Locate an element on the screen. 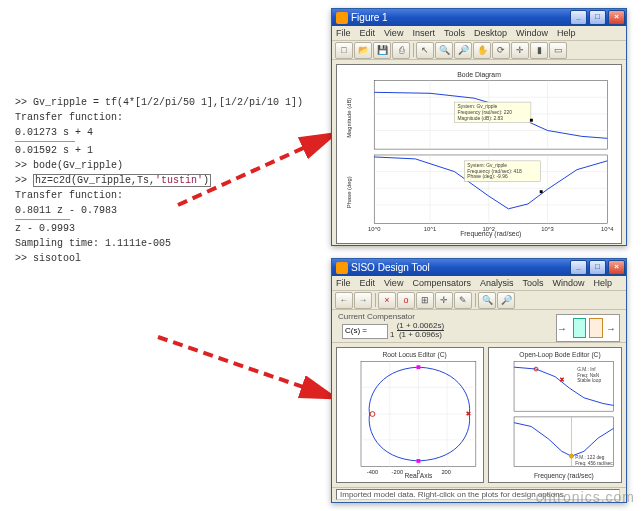 The width and height of the screenshot is (641, 511). plot-title: Bode Diagram is located at coordinates (479, 75).